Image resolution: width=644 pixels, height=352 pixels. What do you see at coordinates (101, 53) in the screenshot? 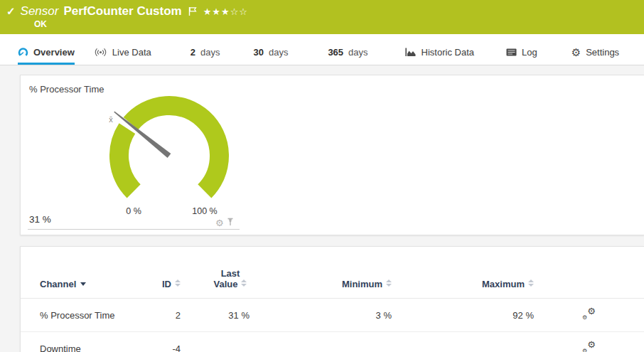
I see `broadcast-icon` at bounding box center [101, 53].